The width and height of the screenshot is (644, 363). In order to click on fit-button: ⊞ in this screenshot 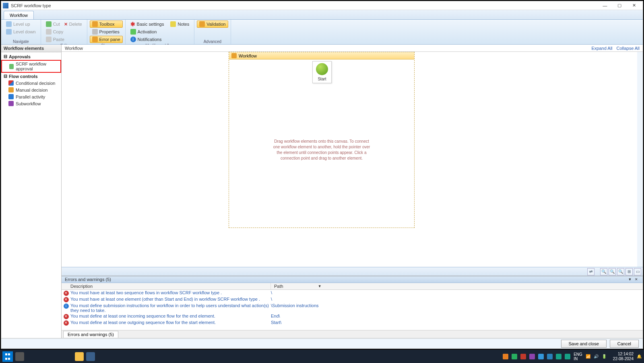, I will do `click(629, 272)`.